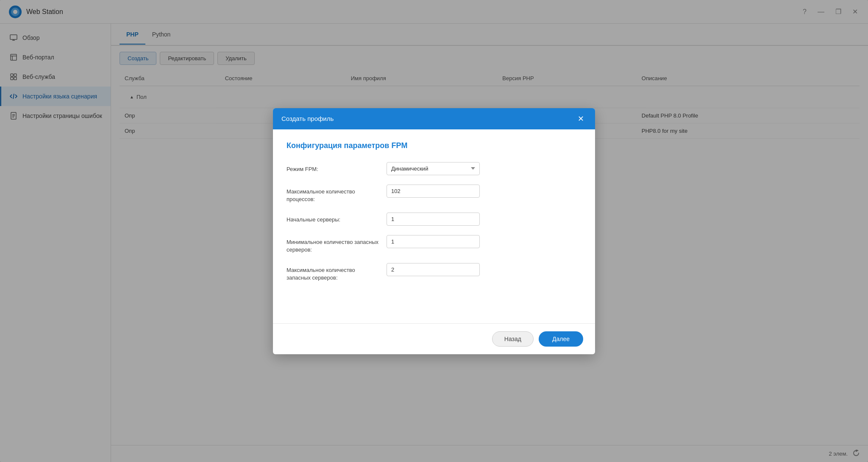 This screenshot has height=462, width=868. I want to click on label-start-servers: Начальные серверы:, so click(333, 218).